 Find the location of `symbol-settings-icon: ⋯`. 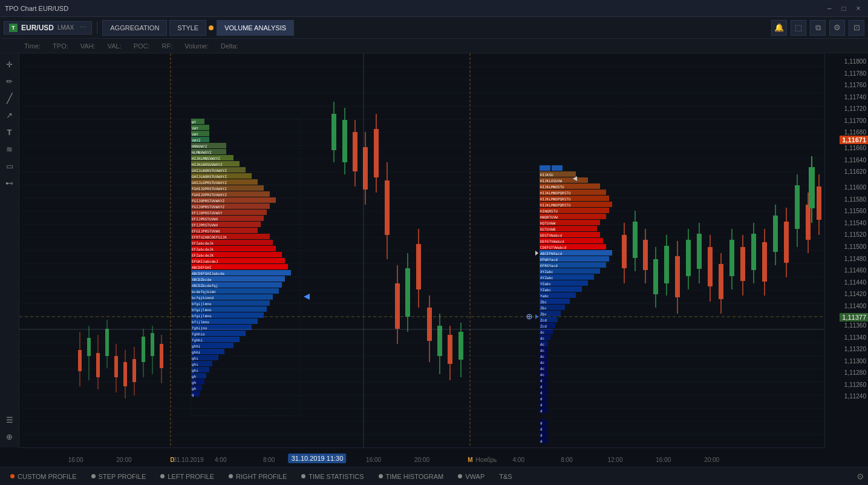

symbol-settings-icon: ⋯ is located at coordinates (83, 28).